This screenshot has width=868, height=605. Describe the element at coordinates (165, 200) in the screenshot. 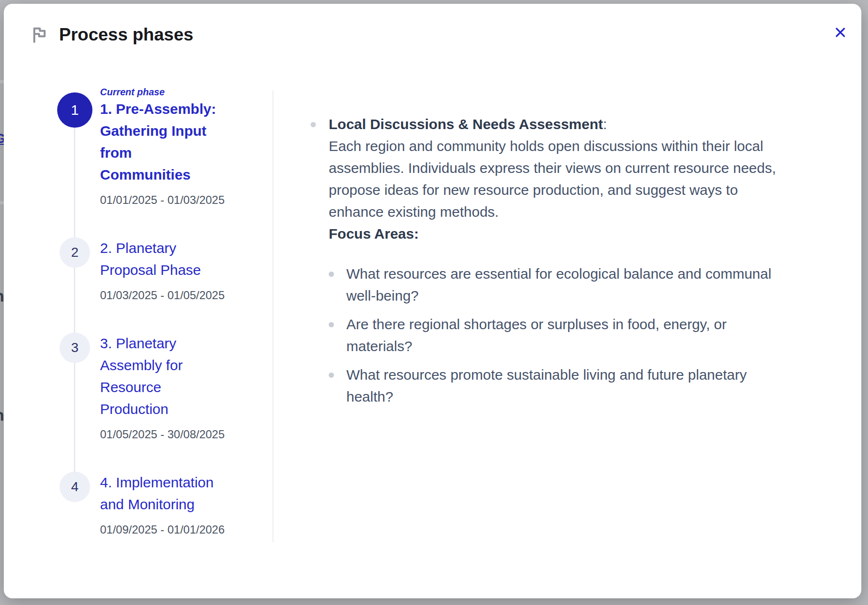

I see `step-1-dates: 01/01/2025 - 01/03/2025` at that location.